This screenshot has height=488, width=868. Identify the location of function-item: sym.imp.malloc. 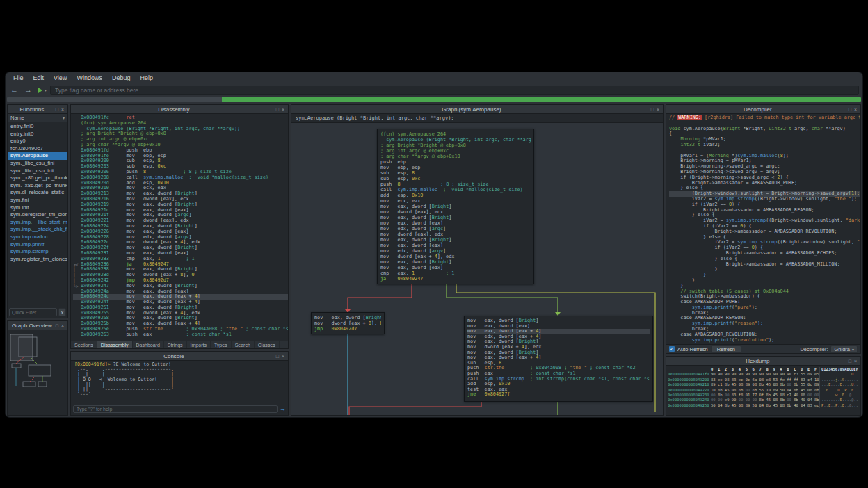
(38, 238).